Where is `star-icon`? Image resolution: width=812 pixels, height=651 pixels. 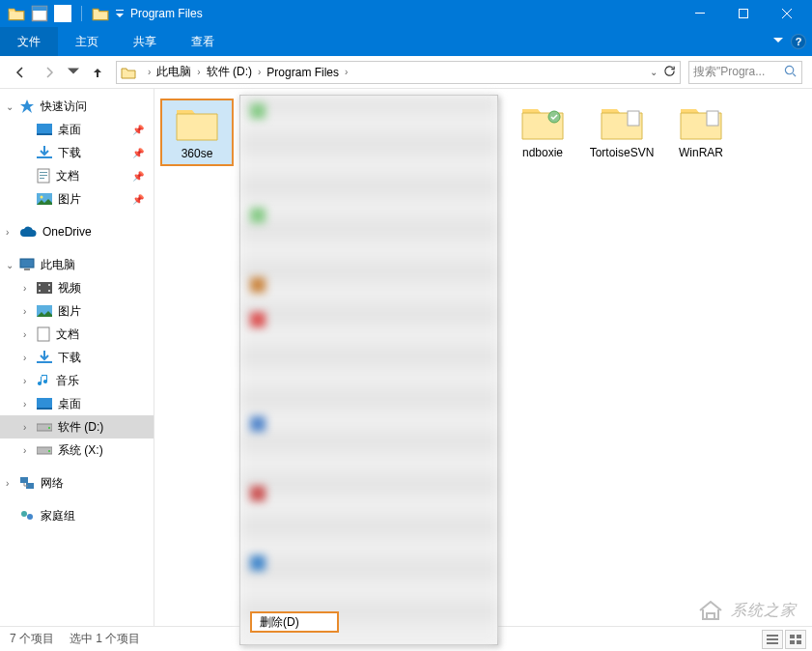
star-icon is located at coordinates (27, 106).